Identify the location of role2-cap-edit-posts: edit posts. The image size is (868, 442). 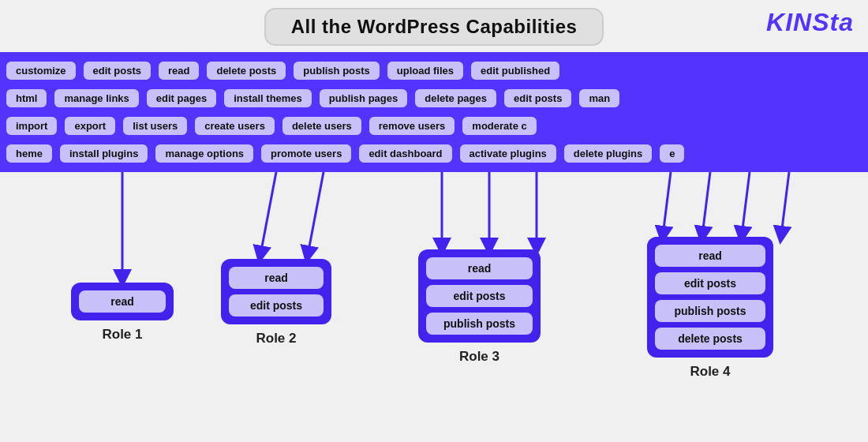
(276, 305).